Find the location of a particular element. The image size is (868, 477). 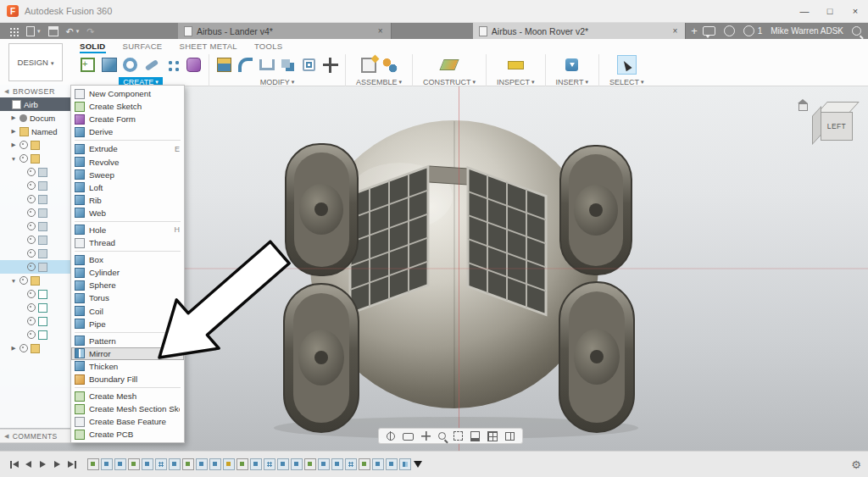

insert-icon is located at coordinates (571, 64).